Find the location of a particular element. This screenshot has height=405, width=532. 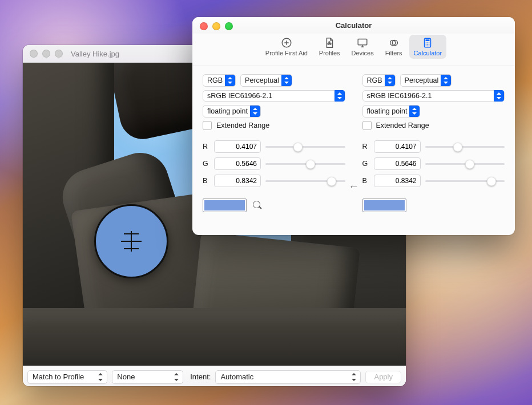

left-color-model-label: RGB is located at coordinates (215, 80).